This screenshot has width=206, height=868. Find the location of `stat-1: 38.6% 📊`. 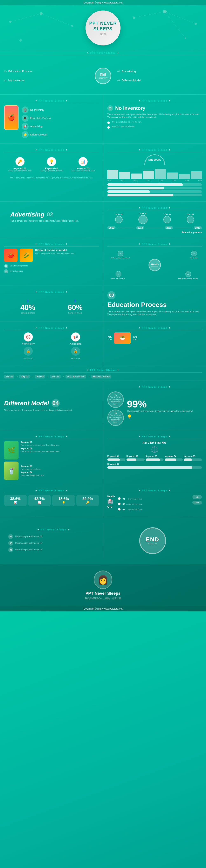

stat-1: 38.6% 📊 is located at coordinates (16, 501).